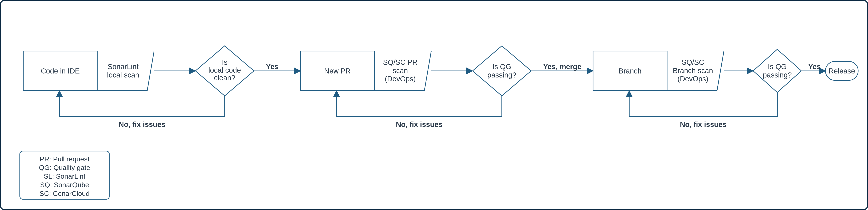 This screenshot has height=210, width=868. What do you see at coordinates (842, 71) in the screenshot?
I see `release-label: Release` at bounding box center [842, 71].